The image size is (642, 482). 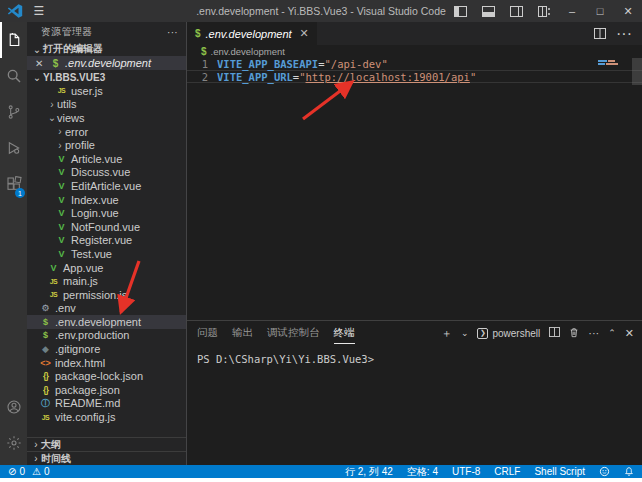 I want to click on tree-item-readme-md: ⓘREADME.md, so click(x=106, y=404).